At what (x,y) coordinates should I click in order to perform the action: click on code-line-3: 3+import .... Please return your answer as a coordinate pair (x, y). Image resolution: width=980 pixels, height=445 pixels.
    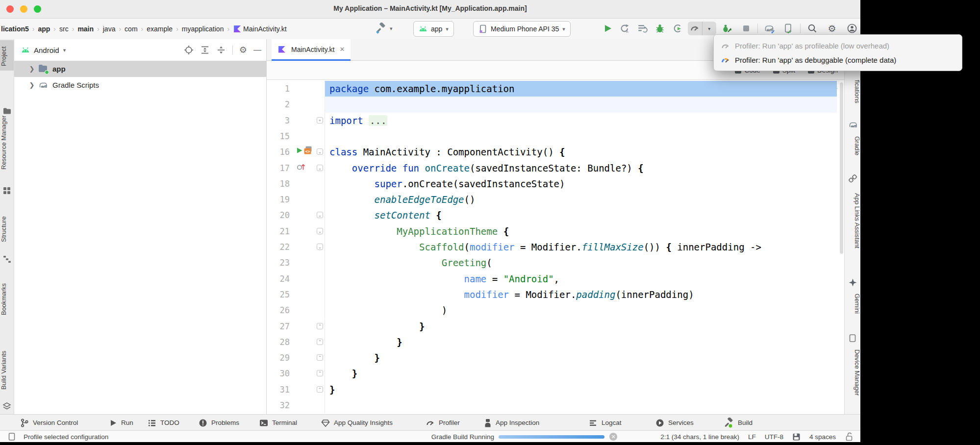
    Looking at the image, I should click on (556, 121).